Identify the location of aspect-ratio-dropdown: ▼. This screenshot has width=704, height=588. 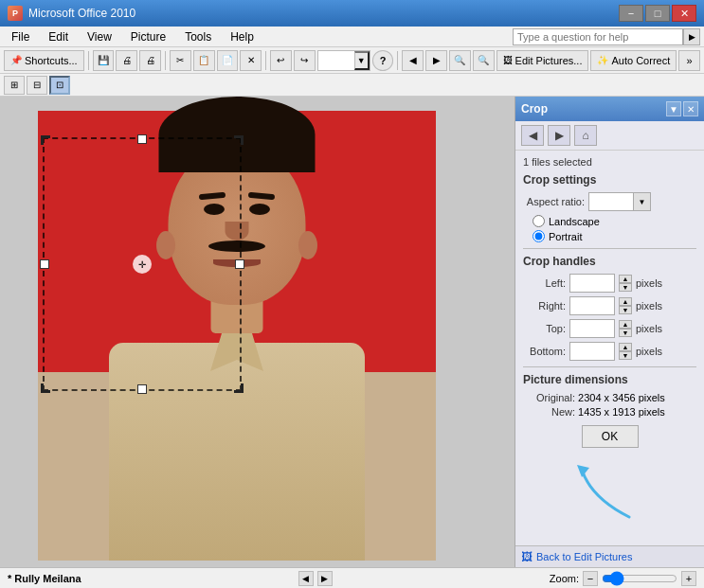
(642, 202).